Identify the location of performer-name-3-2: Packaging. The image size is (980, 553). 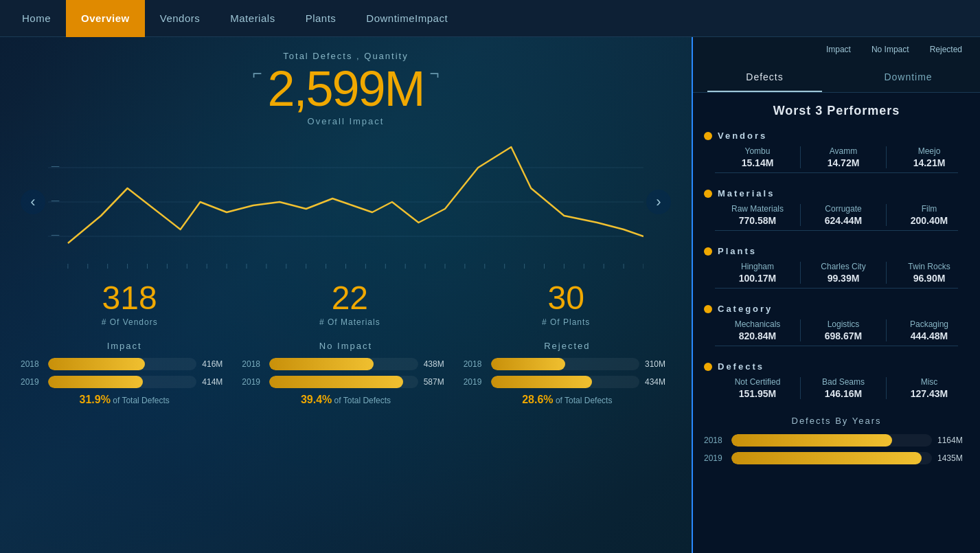
(929, 324).